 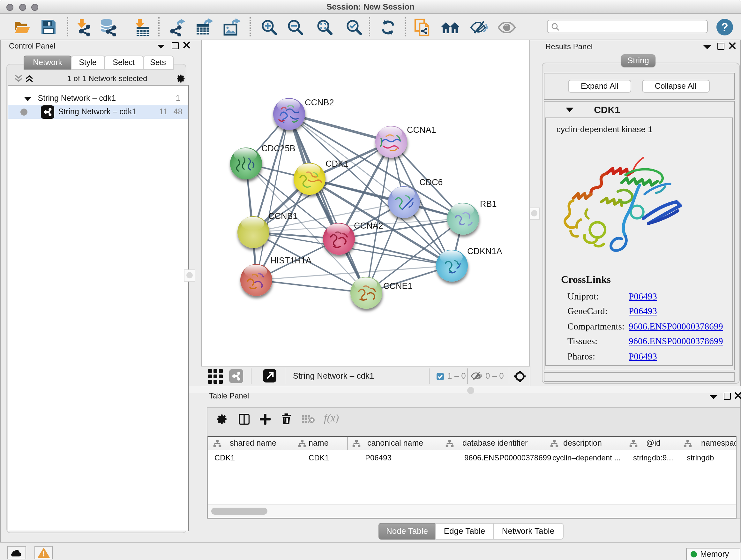 What do you see at coordinates (398, 286) in the screenshot?
I see `svg-text: CCNE1` at bounding box center [398, 286].